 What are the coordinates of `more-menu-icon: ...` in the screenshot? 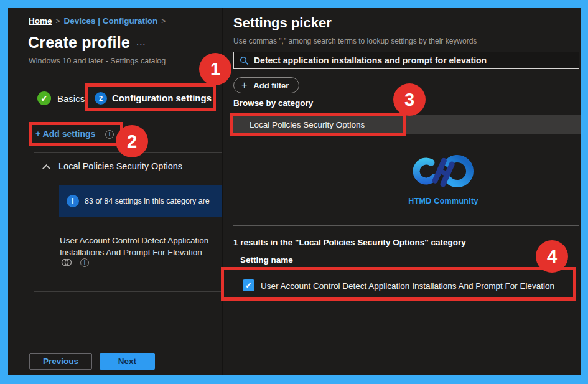 It's located at (141, 41).